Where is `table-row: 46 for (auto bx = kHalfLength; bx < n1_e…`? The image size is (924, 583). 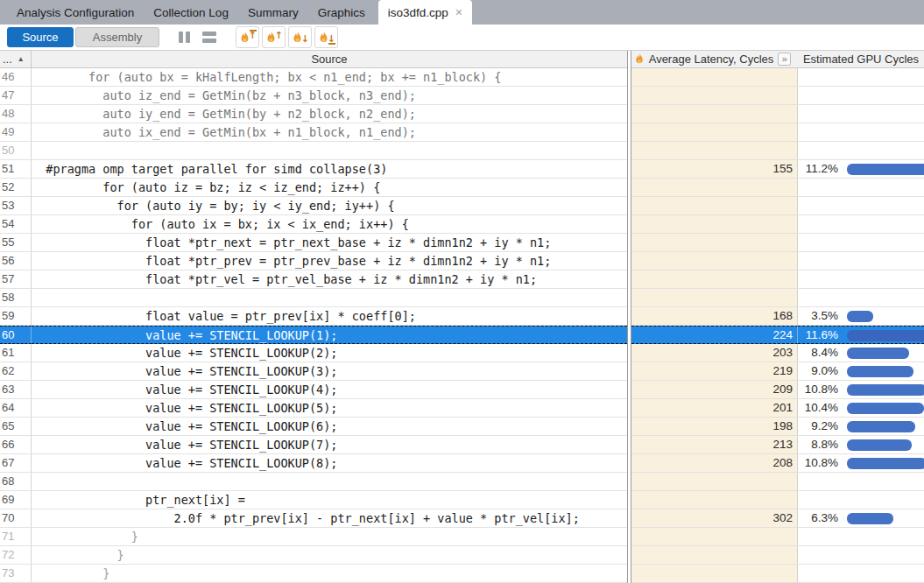
table-row: 46 for (auto bx = kHalfLength; bx < n1_e… is located at coordinates (462, 77).